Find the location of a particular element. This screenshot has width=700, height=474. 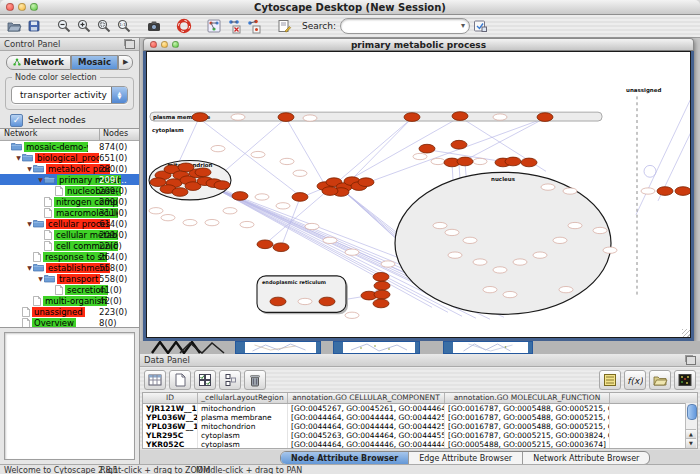

tab-network-attribute-browser: Network Attribute Browser is located at coordinates (586, 458).